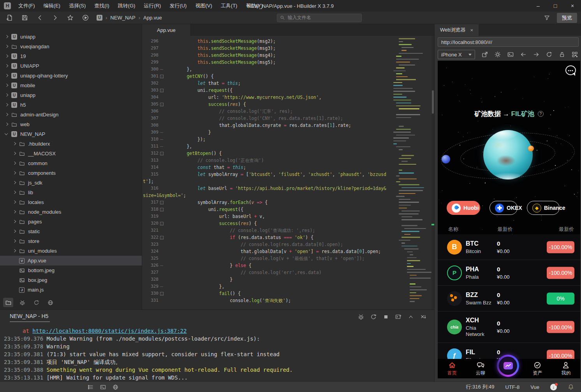 The height and width of the screenshot is (392, 581). Describe the element at coordinates (25, 18) in the screenshot. I see `save-icon` at that location.